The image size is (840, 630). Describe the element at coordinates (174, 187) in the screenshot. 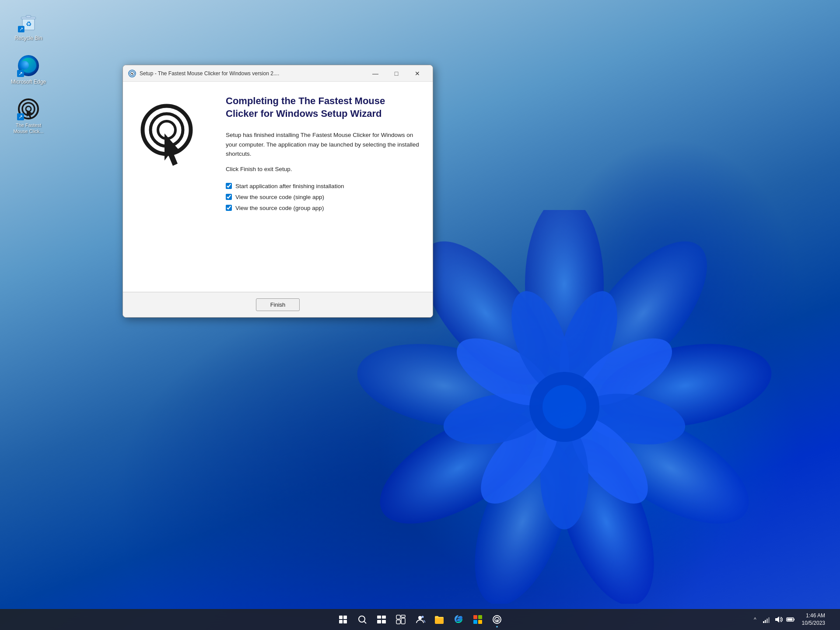

I see `dialog-left-art` at that location.